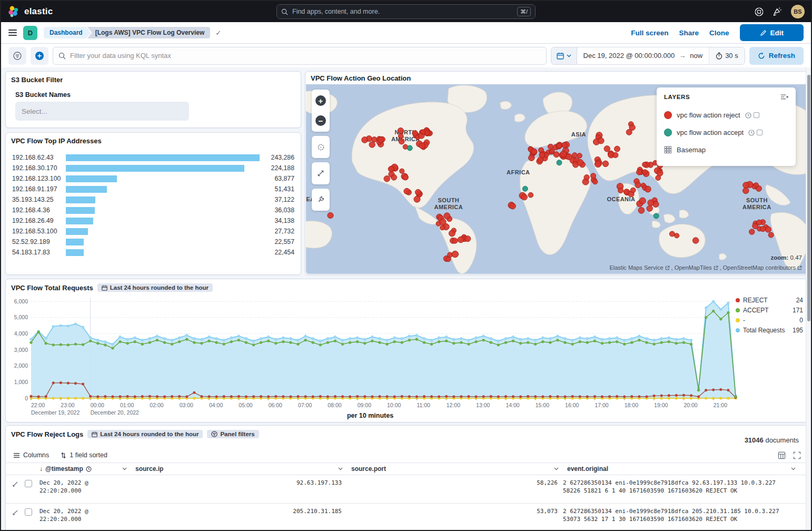 This screenshot has width=812, height=531. What do you see at coordinates (769, 330) in the screenshot?
I see `legend-item: Total Requests195` at bounding box center [769, 330].